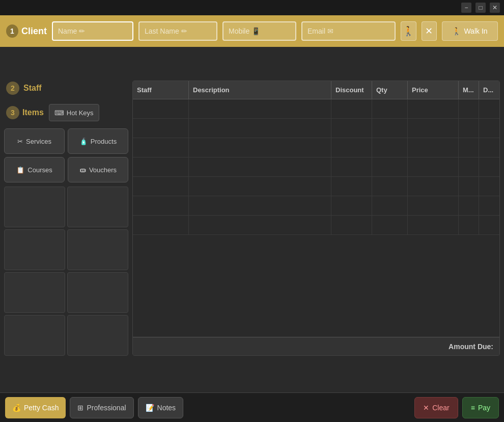 The image size is (504, 422). What do you see at coordinates (316, 90) in the screenshot?
I see `table-header: Staff Description Discount Qty Price M..…` at bounding box center [316, 90].